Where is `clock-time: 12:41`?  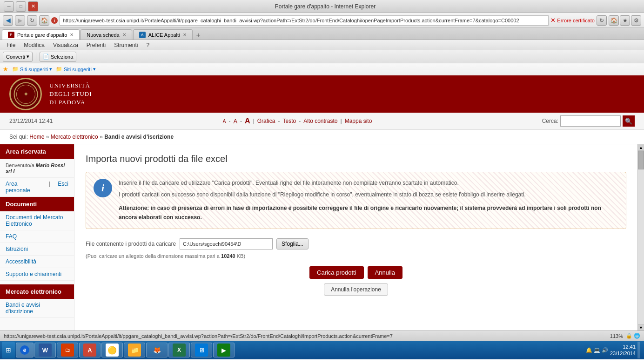 clock-time: 12:41 is located at coordinates (623, 347).